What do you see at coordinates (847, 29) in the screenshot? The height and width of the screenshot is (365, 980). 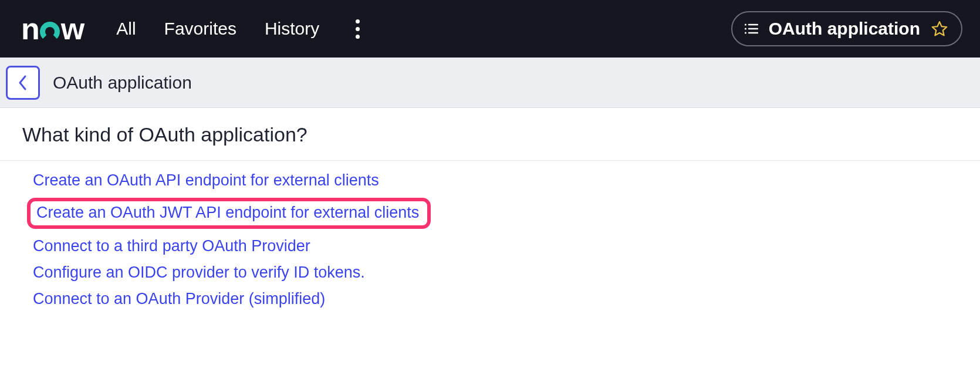 I see `context-pill: OAuth application` at bounding box center [847, 29].